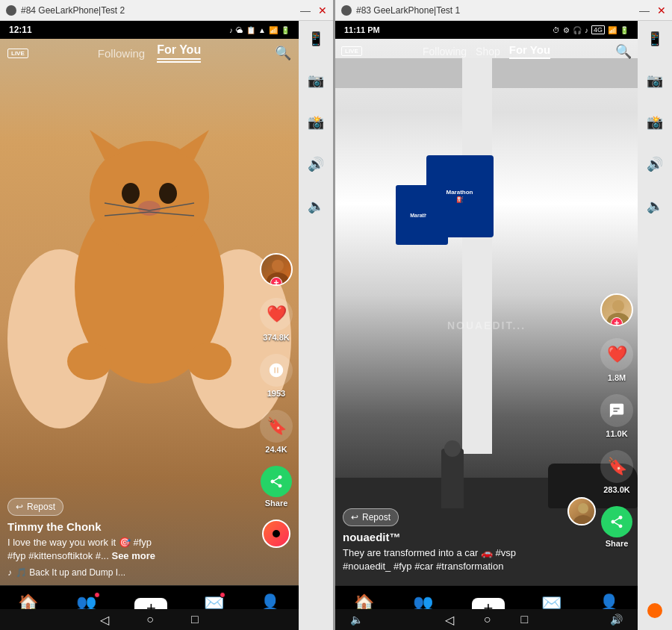  Describe the element at coordinates (121, 54) in the screenshot. I see `nav-following-left: Following` at that location.